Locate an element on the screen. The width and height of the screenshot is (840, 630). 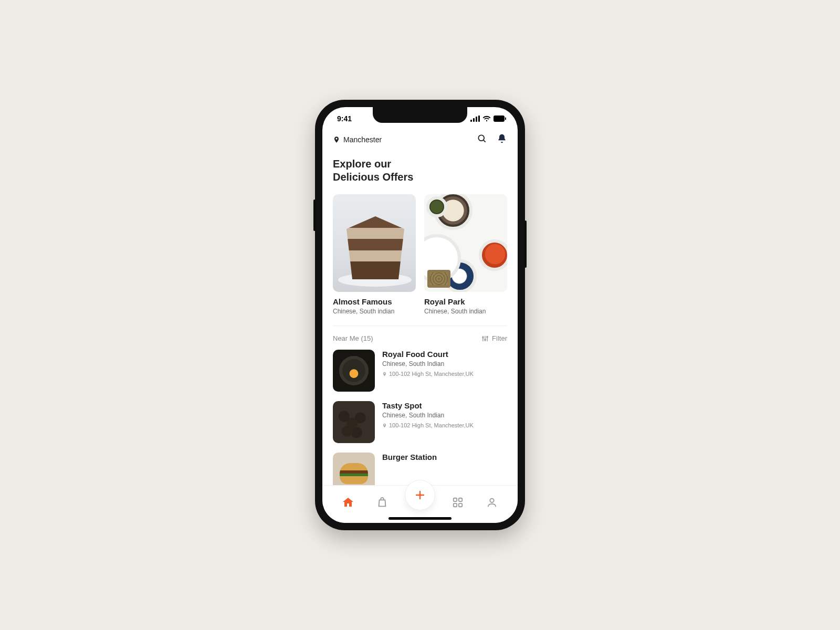
tab-bar is located at coordinates (420, 504).